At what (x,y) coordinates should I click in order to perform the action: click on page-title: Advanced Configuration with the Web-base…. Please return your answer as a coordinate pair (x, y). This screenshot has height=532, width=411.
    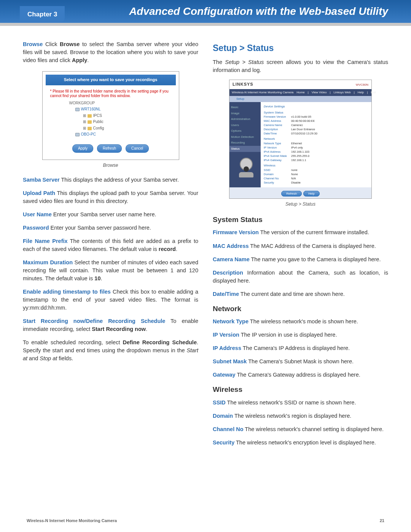
    Looking at the image, I should click on (259, 11).